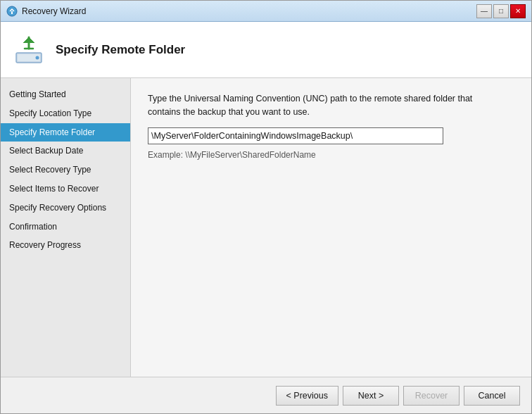 The width and height of the screenshot is (532, 414). I want to click on sidebar-item-specify-recovery-options: Specify Recovery Options, so click(65, 208).